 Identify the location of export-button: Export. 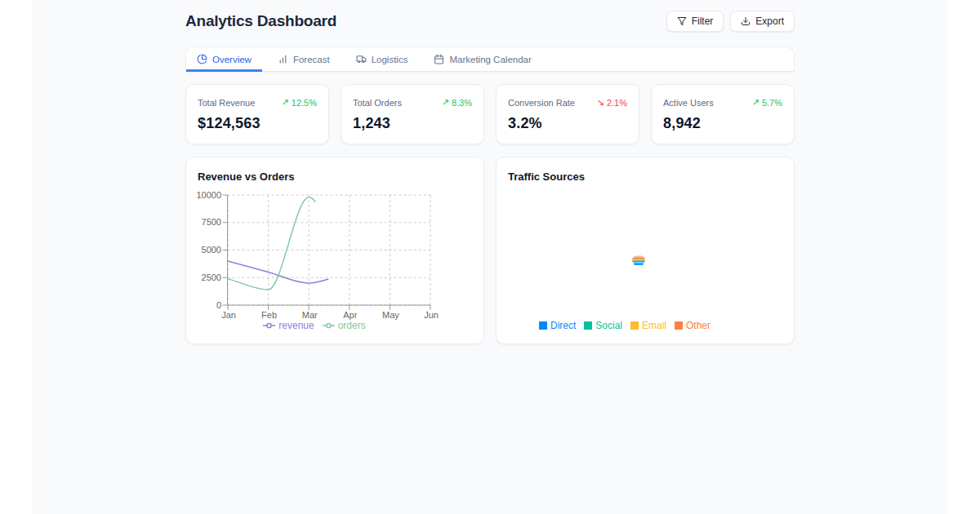
(763, 21).